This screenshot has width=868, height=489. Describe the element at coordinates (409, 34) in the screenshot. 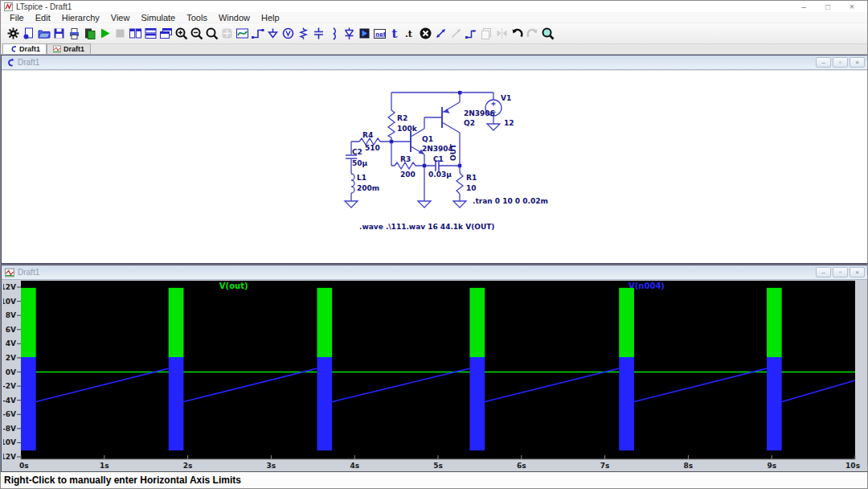

I see `svg-text: .t` at that location.